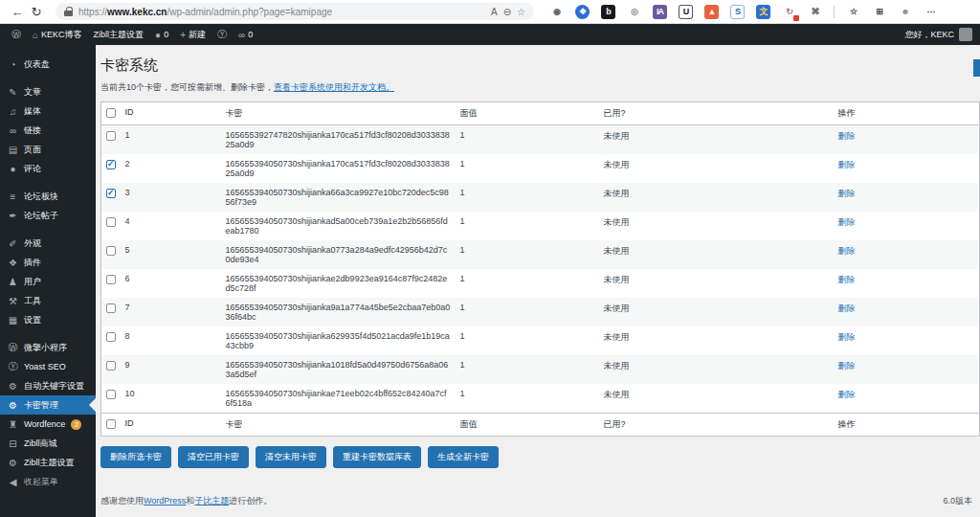 This screenshot has width=980, height=517. Describe the element at coordinates (541, 312) in the screenshot. I see `table-row: 7165655394050730shijianka9a1a774a45be5e2…` at that location.